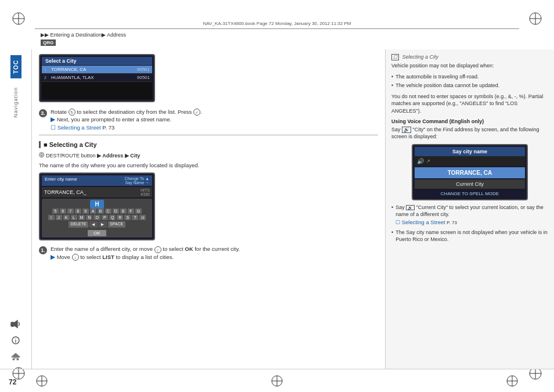  I want to click on bottom-circle-center, so click(277, 381).